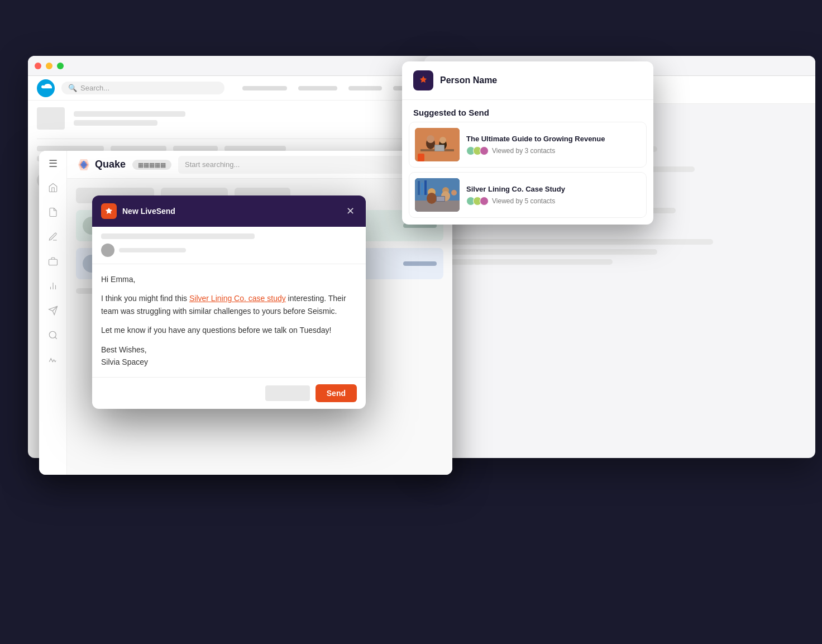  Describe the element at coordinates (53, 313) in the screenshot. I see `quake-sidebar: ☰` at that location.